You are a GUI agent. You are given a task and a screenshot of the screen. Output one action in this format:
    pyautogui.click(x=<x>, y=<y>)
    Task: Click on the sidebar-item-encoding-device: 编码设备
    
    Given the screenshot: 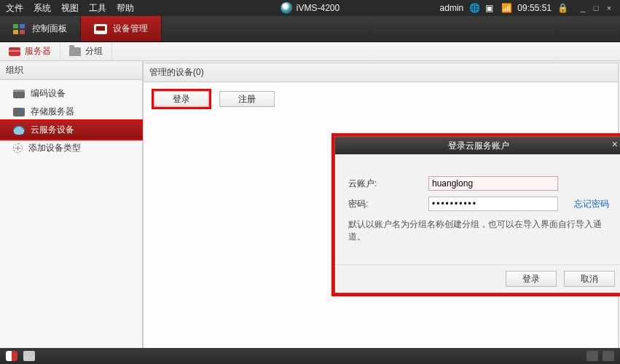 What is the action you would take?
    pyautogui.click(x=71, y=93)
    